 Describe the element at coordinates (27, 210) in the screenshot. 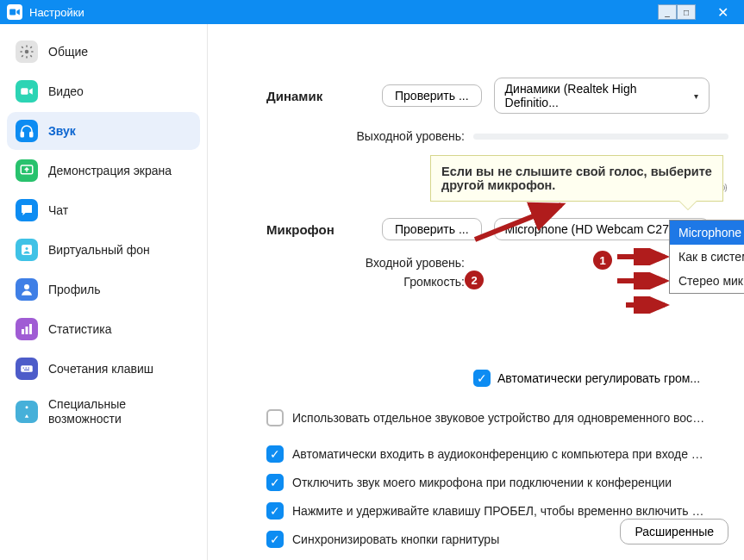

I see `chat-icon` at that location.